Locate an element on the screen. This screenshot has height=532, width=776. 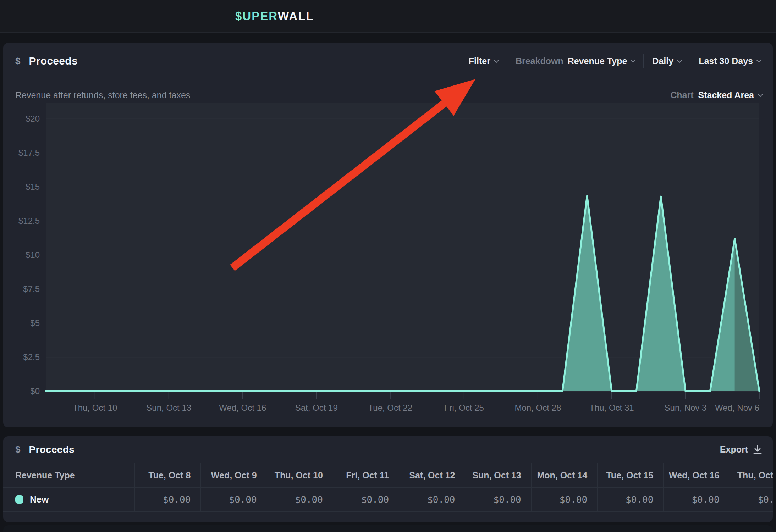
x-axis-label: Thu, Oct 31 is located at coordinates (612, 408).